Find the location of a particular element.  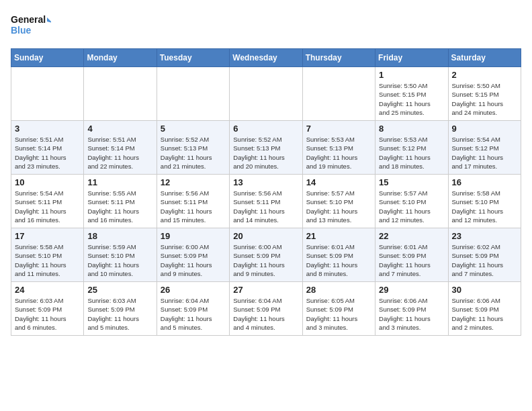

calendar-cell: 7Sunrise: 5:53 AM Sunset: 5:13 PM Daylig… is located at coordinates (339, 148).